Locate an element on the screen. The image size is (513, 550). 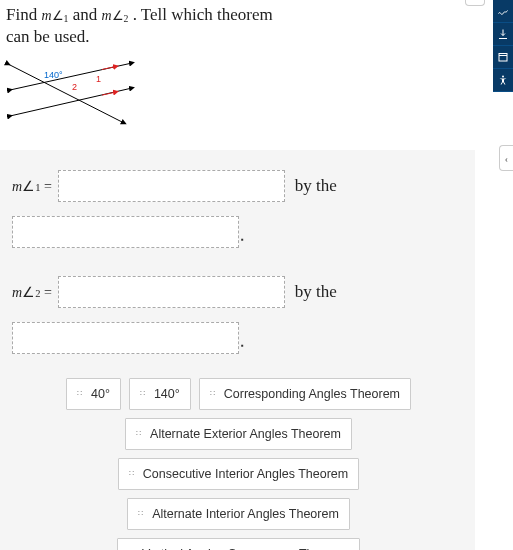
period-1: ▪ is located at coordinates (242, 240).